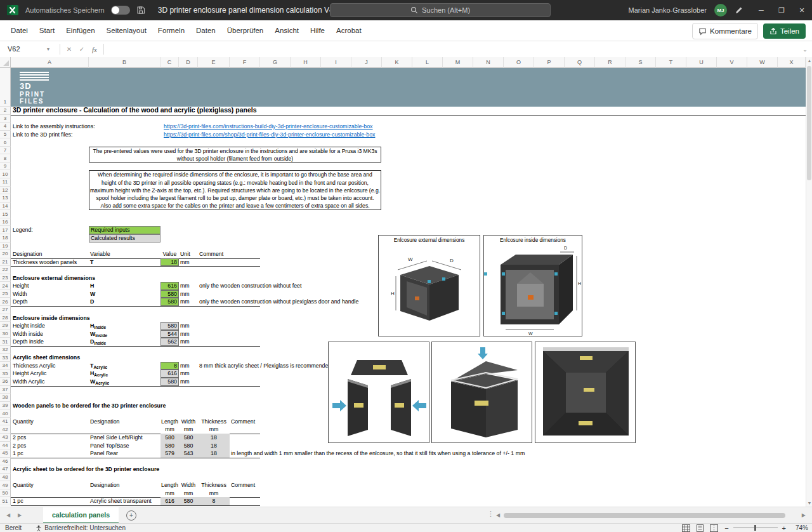 Image resolution: width=812 pixels, height=532 pixels. I want to click on column-header-J: J, so click(367, 62).